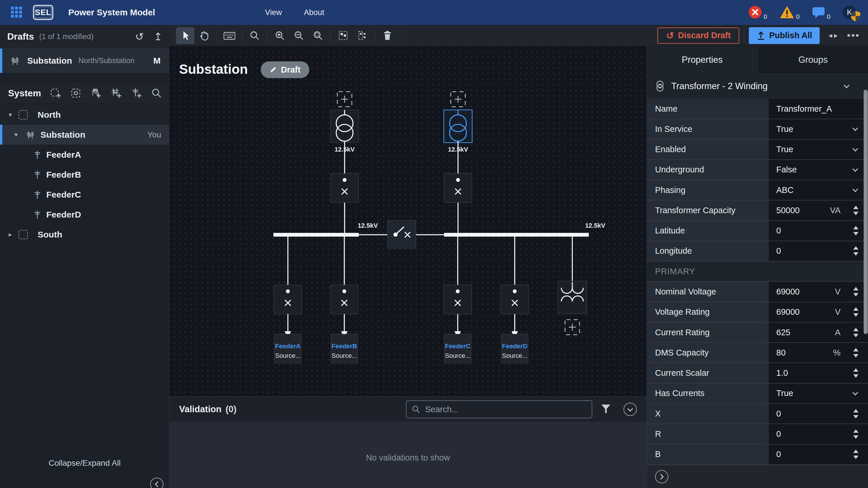 The image size is (868, 488). What do you see at coordinates (818, 373) in the screenshot?
I see `property-value-field: 1.0` at bounding box center [818, 373].